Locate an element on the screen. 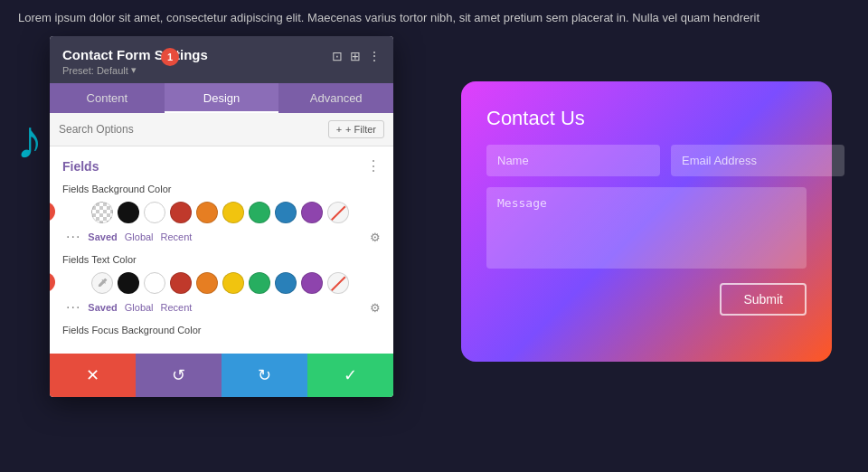 This screenshot has width=868, height=472. section-title-fields: Fields is located at coordinates (80, 166).